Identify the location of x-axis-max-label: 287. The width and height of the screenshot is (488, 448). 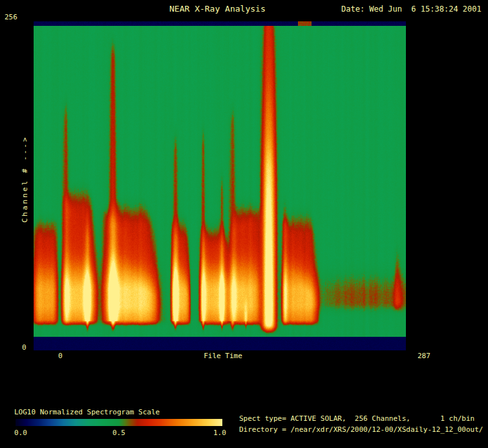
(424, 356).